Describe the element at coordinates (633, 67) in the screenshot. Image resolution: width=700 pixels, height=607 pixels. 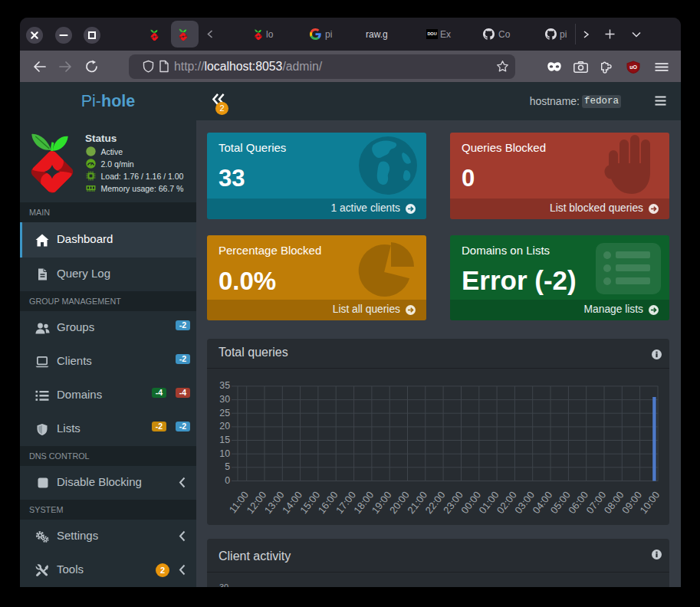
I see `svg-text: uO` at that location.